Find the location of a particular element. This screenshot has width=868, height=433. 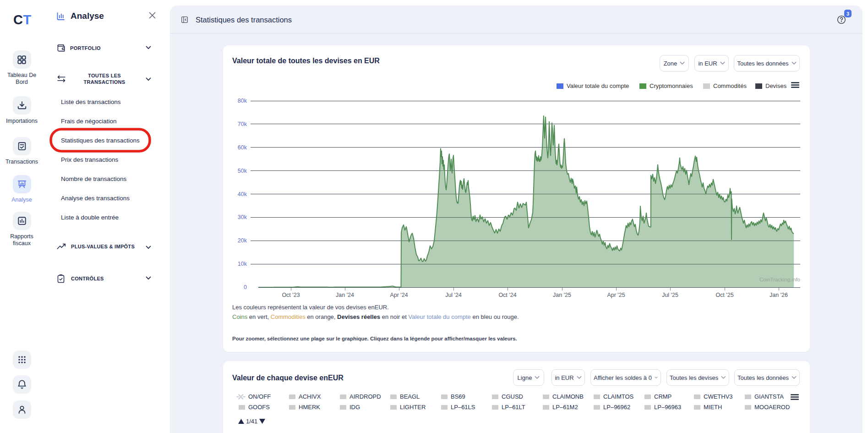

svg-text: 50k is located at coordinates (243, 171).